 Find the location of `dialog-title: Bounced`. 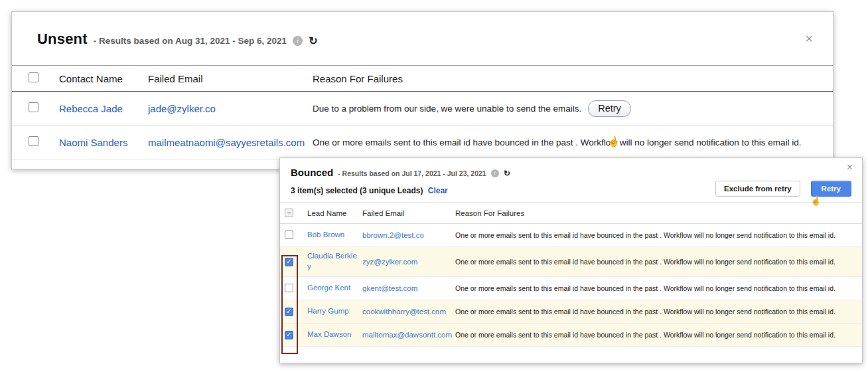

dialog-title: Bounced is located at coordinates (312, 173).